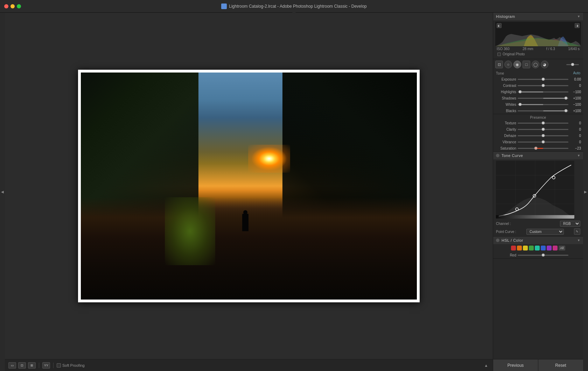 The width and height of the screenshot is (588, 371). Describe the element at coordinates (526, 64) in the screenshot. I see `tool-graduated-filter: □` at that location.